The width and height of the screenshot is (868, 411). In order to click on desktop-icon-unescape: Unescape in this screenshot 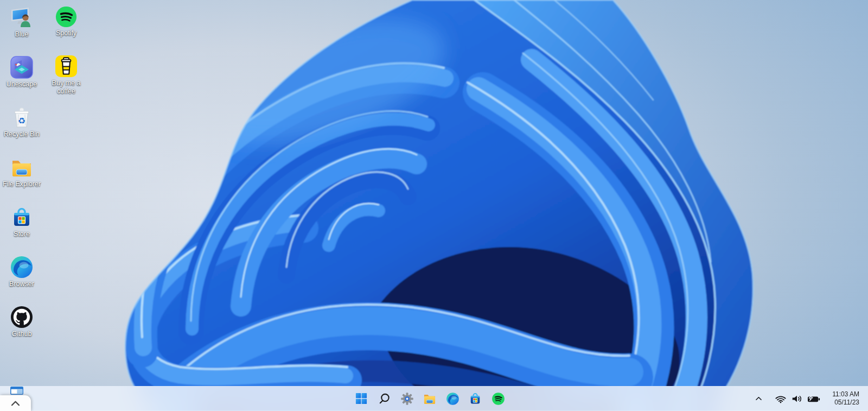, I will do `click(22, 72)`.